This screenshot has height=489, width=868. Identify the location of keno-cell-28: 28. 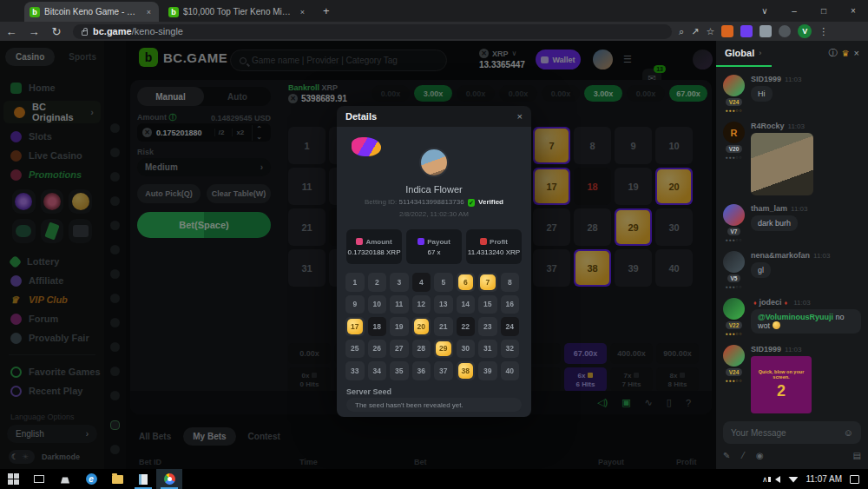
(592, 228).